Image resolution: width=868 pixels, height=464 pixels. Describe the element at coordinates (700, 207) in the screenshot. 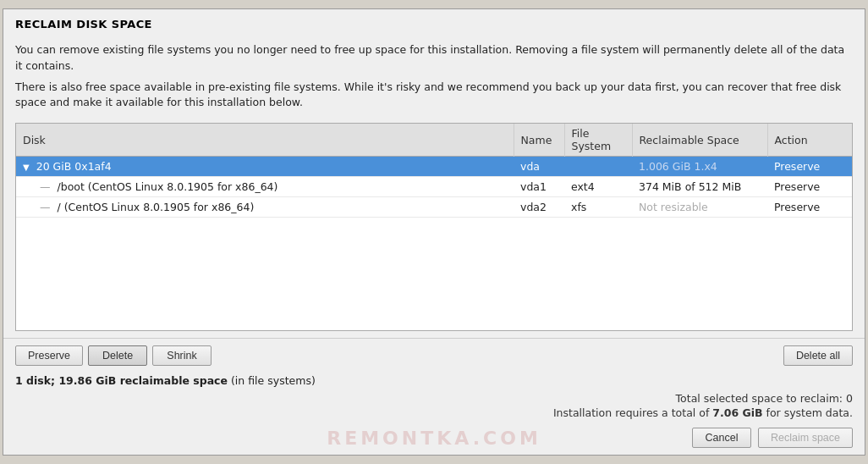

I see `reclaimable-cell: Not resizable` at that location.